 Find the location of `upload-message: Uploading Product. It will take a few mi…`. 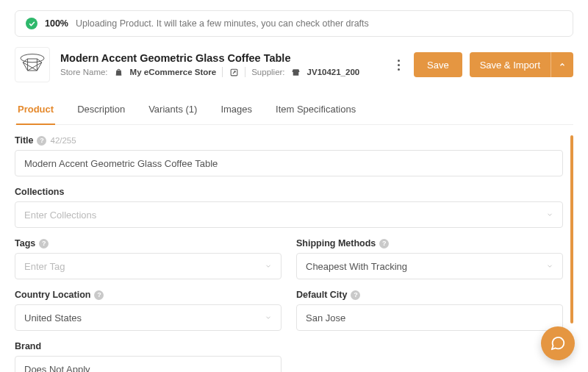

upload-message: Uploading Product. It will take a few mi… is located at coordinates (222, 24).